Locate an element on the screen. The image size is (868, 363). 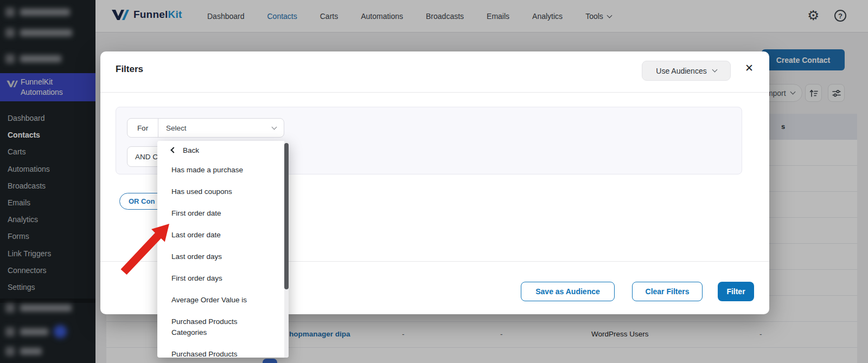
scrollbar-thumb is located at coordinates (286, 216).